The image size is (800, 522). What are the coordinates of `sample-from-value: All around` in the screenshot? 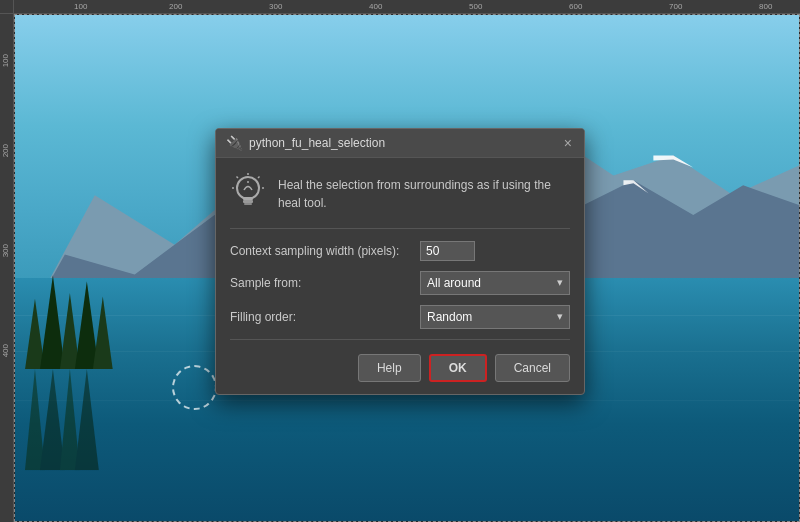 It's located at (492, 283).